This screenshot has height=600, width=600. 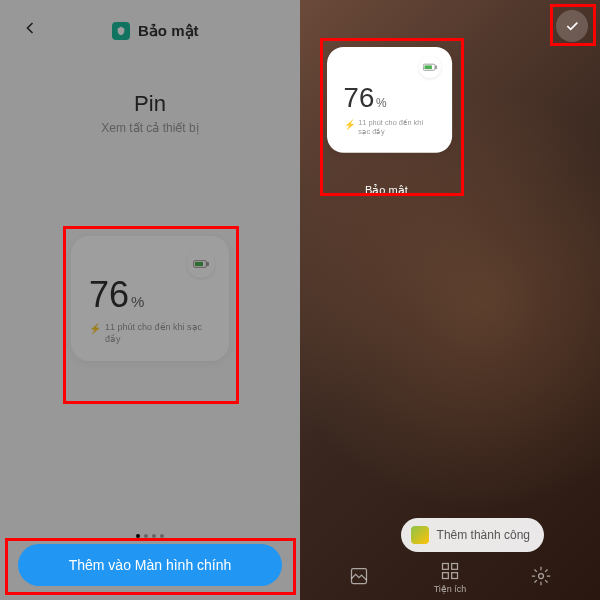 What do you see at coordinates (450, 576) in the screenshot?
I see `bottom-dock: Tiện ích` at bounding box center [450, 576].